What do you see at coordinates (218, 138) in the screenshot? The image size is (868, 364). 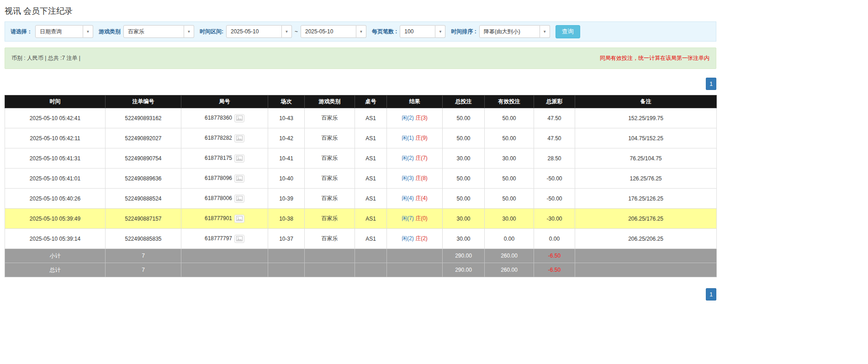 I see `round-number: 618778282` at bounding box center [218, 138].